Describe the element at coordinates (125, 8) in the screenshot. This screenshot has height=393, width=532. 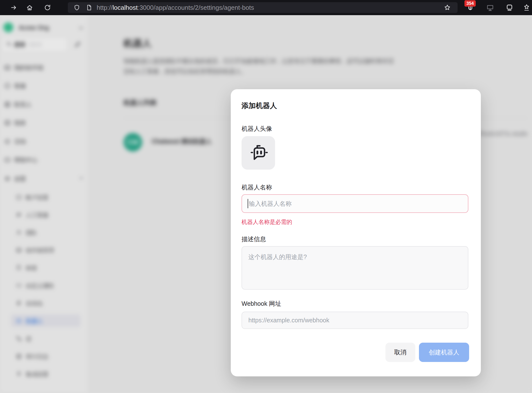
I see `url-domain: localhost` at that location.